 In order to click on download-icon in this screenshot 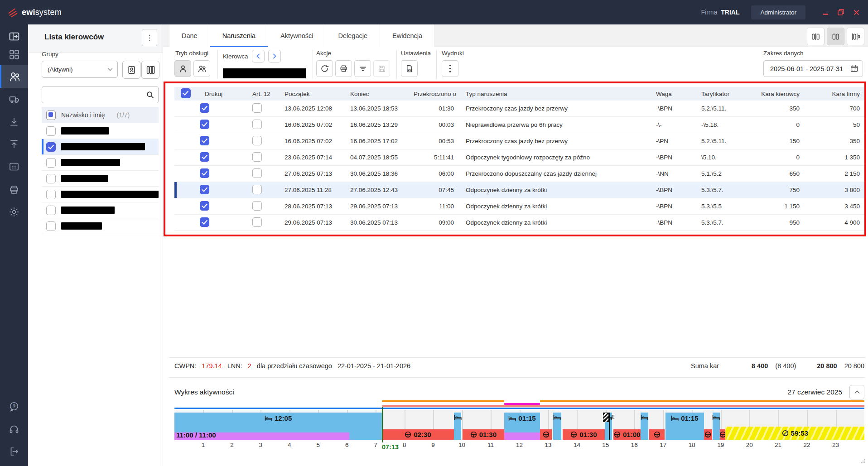, I will do `click(14, 122)`.